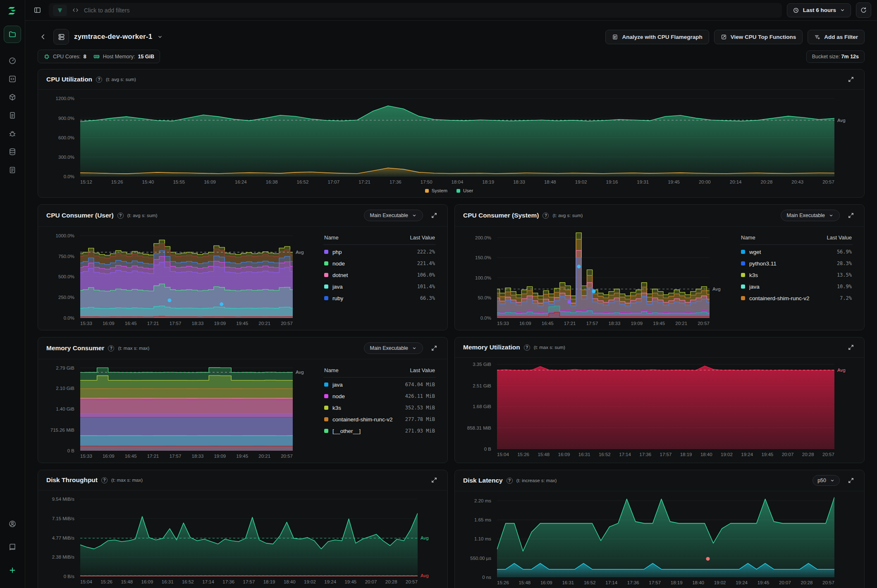  What do you see at coordinates (431, 10) in the screenshot?
I see `filter-input` at bounding box center [431, 10].